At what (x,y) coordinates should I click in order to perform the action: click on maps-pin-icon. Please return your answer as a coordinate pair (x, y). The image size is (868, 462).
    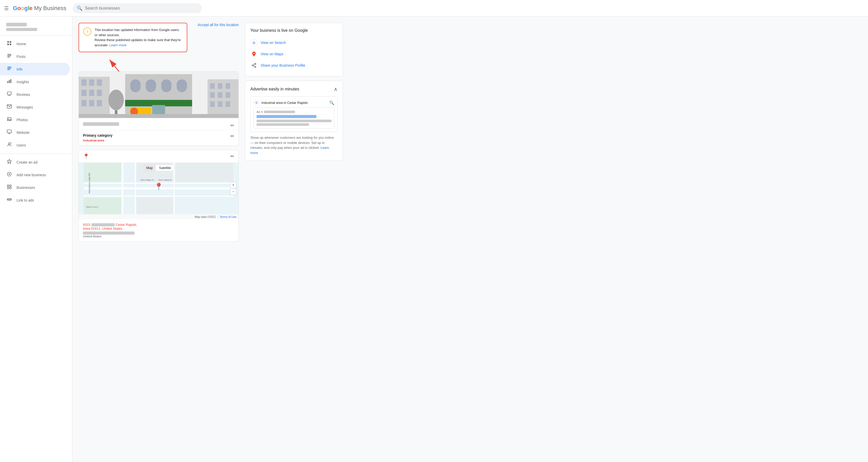
    Looking at the image, I should click on (254, 54).